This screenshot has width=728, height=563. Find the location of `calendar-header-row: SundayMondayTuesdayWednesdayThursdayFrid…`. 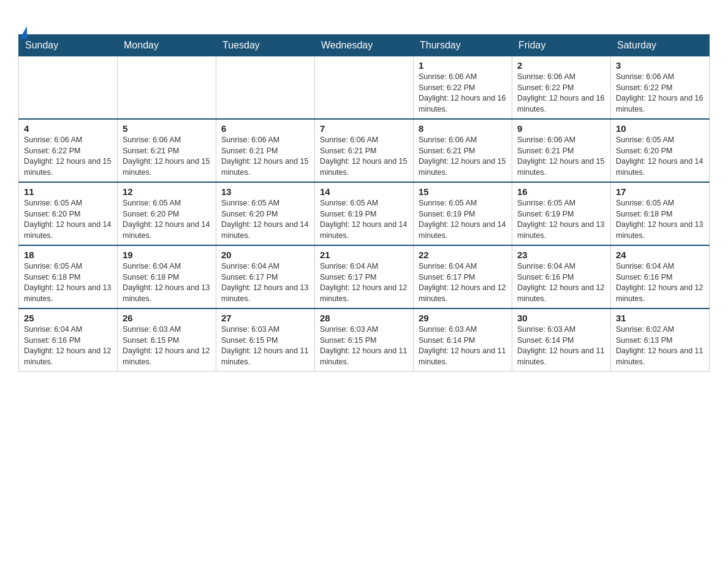

calendar-header-row: SundayMondayTuesdayWednesdayThursdayFrid… is located at coordinates (364, 45).